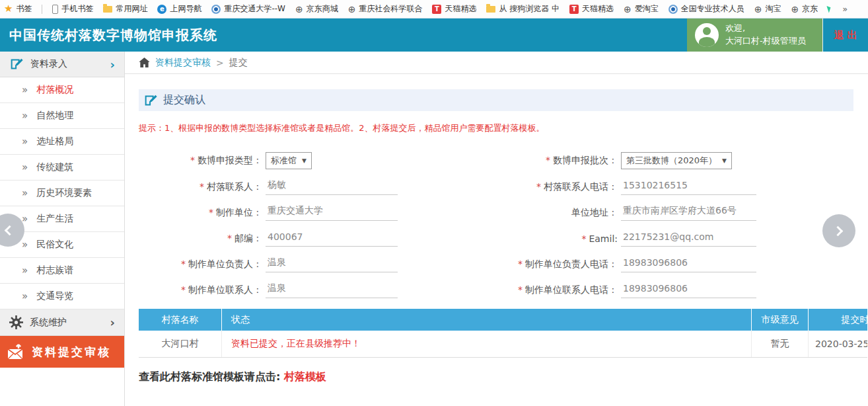 The height and width of the screenshot is (406, 868). Describe the element at coordinates (62, 116) in the screenshot. I see `sidebar-item-natural-geography: » 自然地理` at that location.